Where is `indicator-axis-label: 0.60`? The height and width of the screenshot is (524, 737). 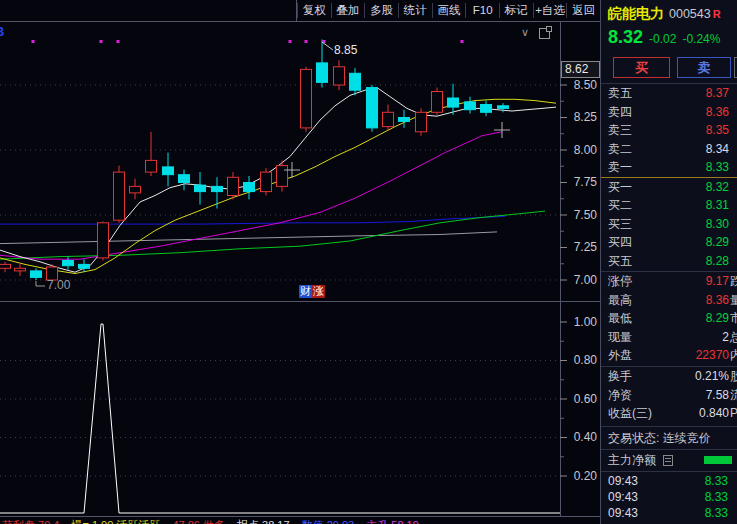
indicator-axis-label: 0.60 is located at coordinates (580, 399).